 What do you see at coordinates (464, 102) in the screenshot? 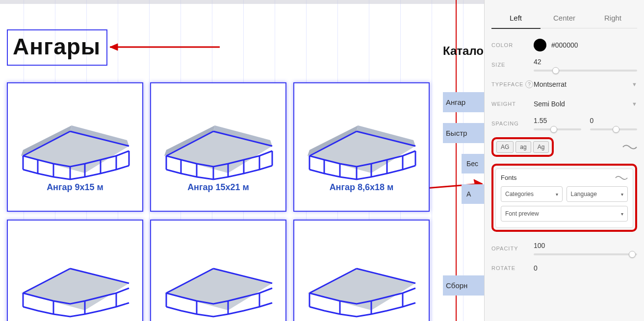
I see `catalog-item: Ангар` at bounding box center [464, 102].